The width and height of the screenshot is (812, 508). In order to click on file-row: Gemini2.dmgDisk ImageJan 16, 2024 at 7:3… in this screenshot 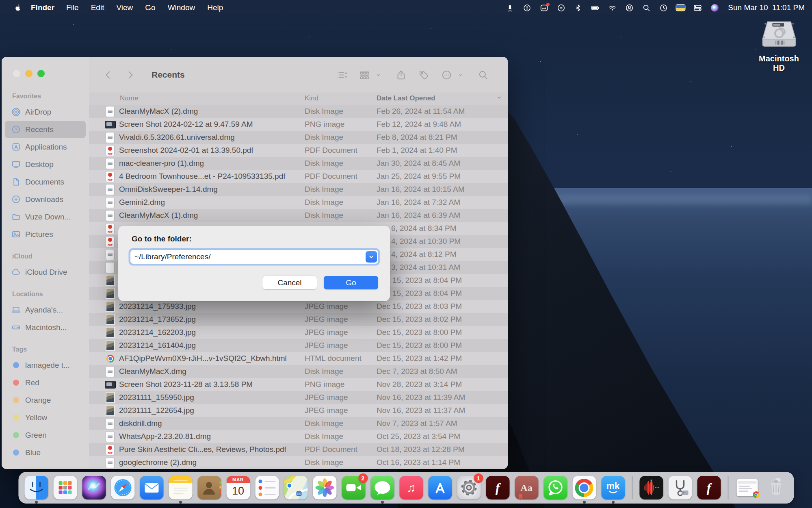, I will do `click(298, 202)`.